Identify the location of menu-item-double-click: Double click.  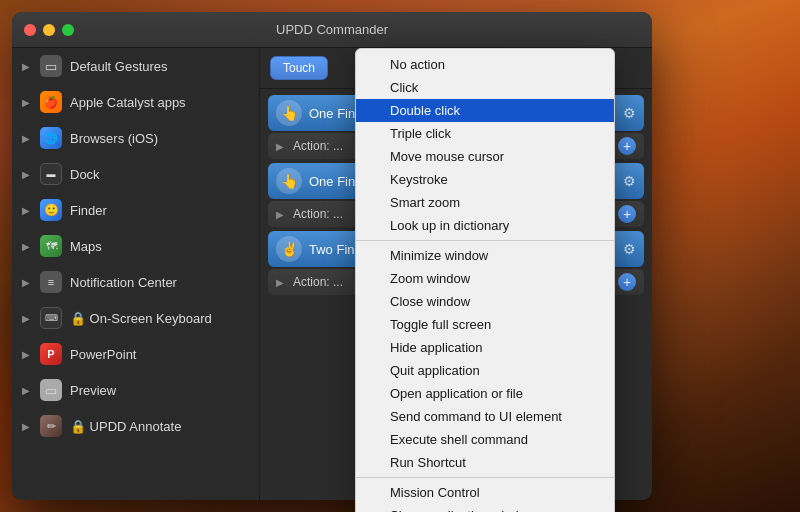
(485, 110).